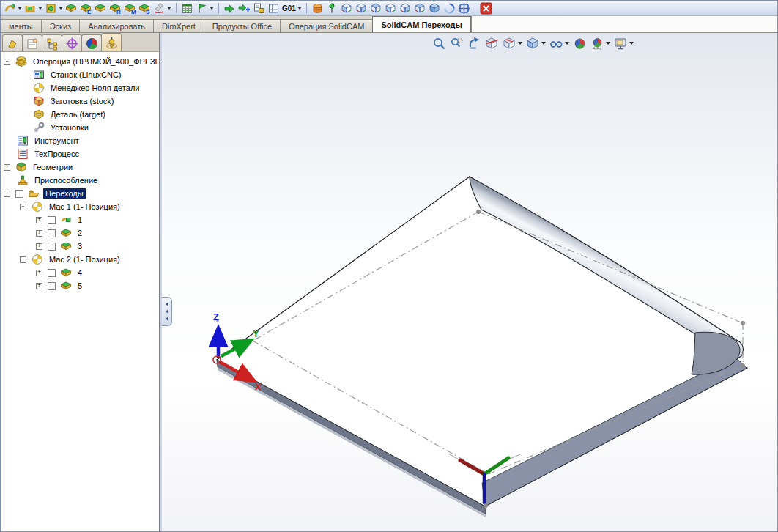  I want to click on close-button, so click(486, 8).